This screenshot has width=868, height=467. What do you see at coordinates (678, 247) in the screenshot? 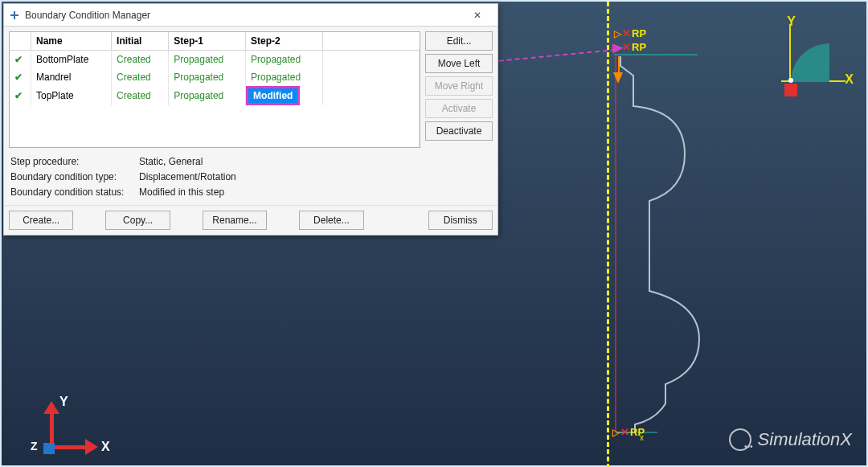
I see `model-geometry: Y x` at bounding box center [678, 247].